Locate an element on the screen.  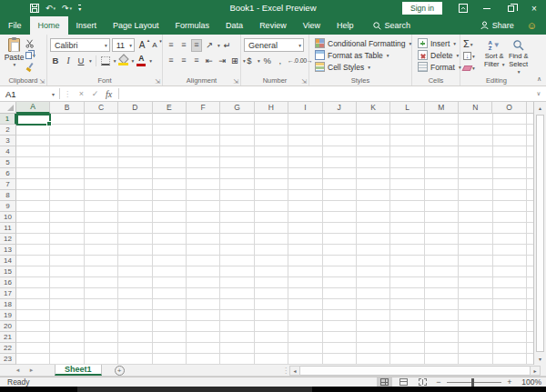
tab-formulas: Formulas is located at coordinates (193, 25).